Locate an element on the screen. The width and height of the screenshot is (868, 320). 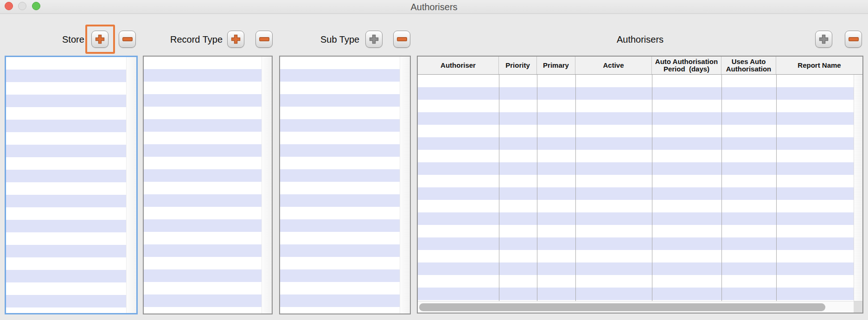
sub-type-add-button-disabled is located at coordinates (374, 39).